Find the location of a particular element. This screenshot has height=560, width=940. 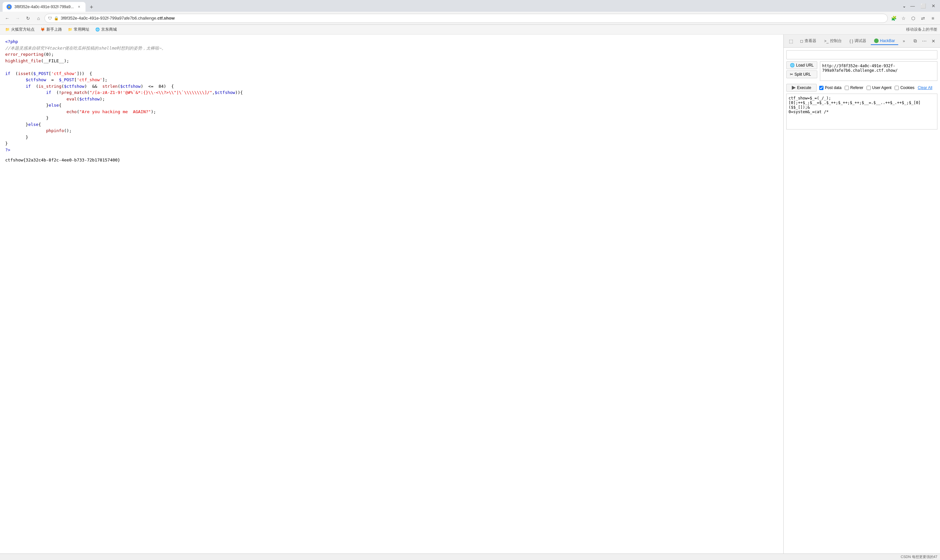

tab-title: 3f8f352e-4a0c-491e-932f-799a9... is located at coordinates (44, 7).